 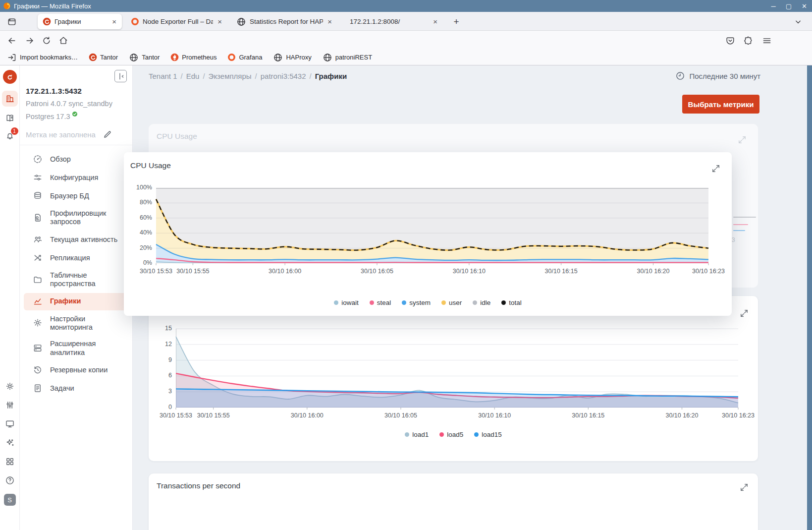 What do you see at coordinates (76, 240) in the screenshot?
I see `sidebar-item-activity: Текущая активность` at bounding box center [76, 240].